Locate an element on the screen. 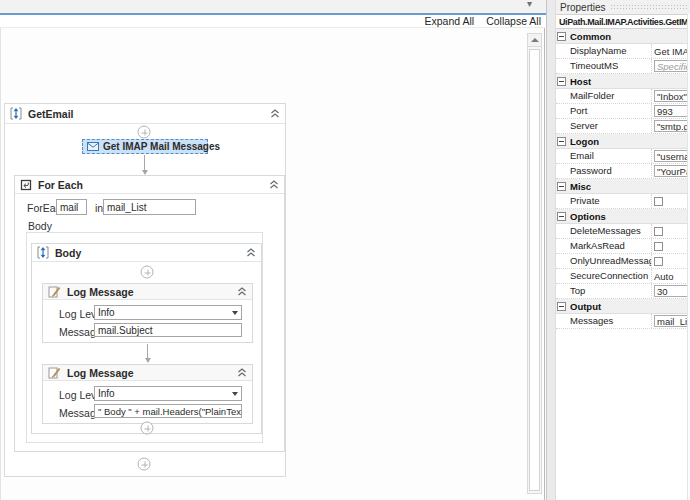 The height and width of the screenshot is (500, 690). message-input: mail.Subject is located at coordinates (168, 330).